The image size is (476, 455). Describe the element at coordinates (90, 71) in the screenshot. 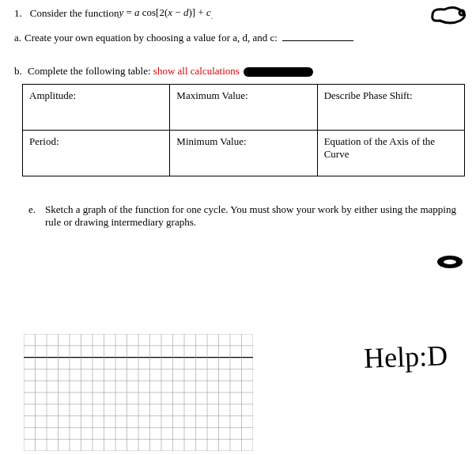

I see `part-b-text: Complete the following table:` at that location.